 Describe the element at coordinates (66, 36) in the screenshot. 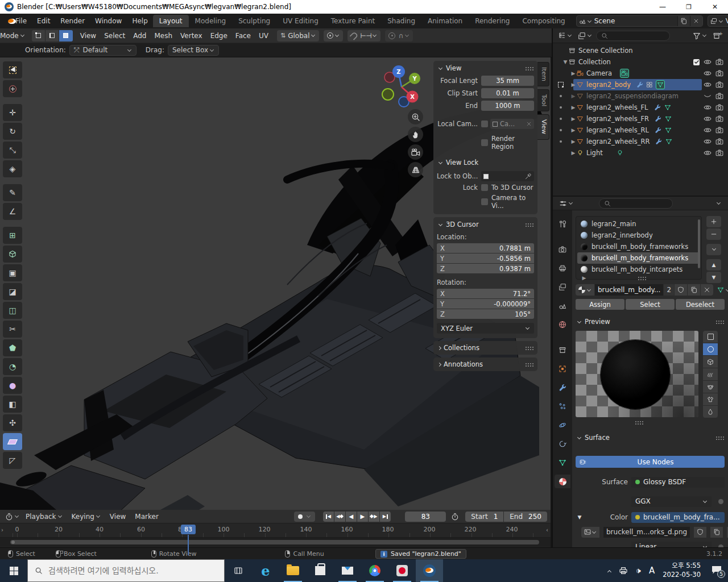

I see `face-select-mode-button` at that location.